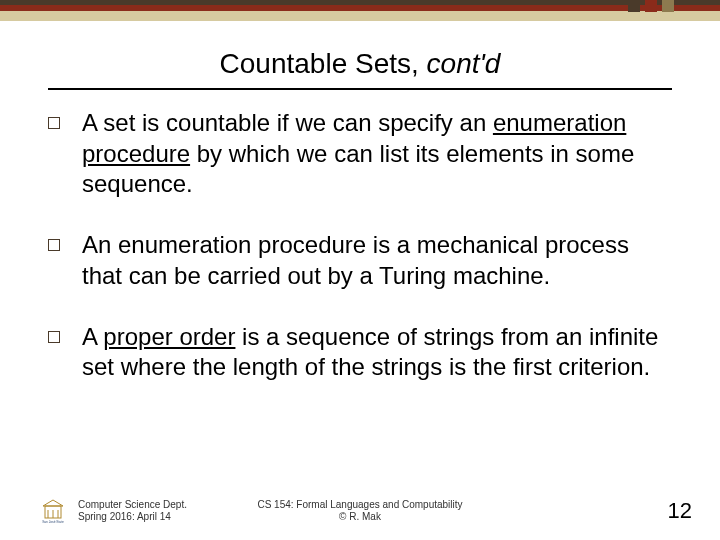 The height and width of the screenshot is (540, 720). I want to click on bullet-item: An enumeration procedure is a mechanical…, so click(360, 260).